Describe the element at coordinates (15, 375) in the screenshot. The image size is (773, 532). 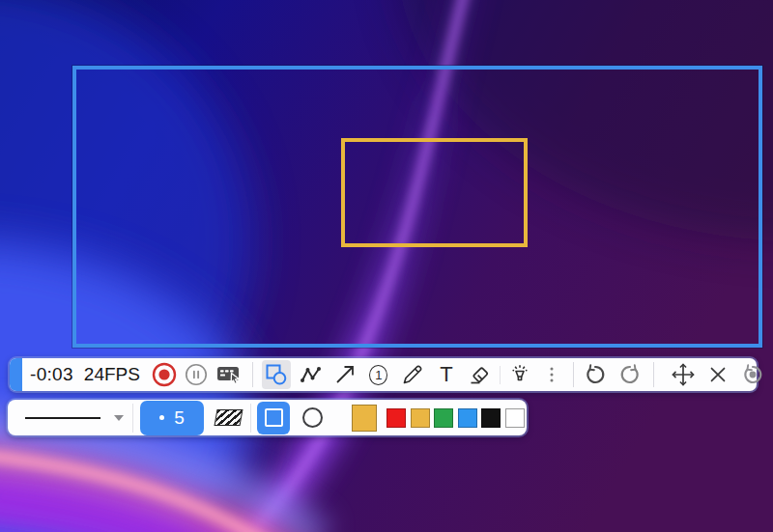
I see `toolbar-drag-handle` at that location.